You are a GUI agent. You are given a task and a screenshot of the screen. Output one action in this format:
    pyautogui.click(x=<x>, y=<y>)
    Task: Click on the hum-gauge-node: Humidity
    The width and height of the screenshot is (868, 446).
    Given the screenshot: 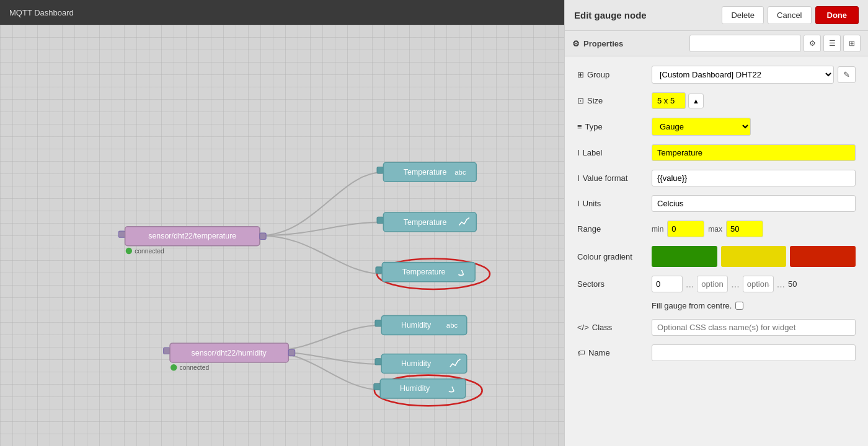 What is the action you would take?
    pyautogui.click(x=428, y=391)
    